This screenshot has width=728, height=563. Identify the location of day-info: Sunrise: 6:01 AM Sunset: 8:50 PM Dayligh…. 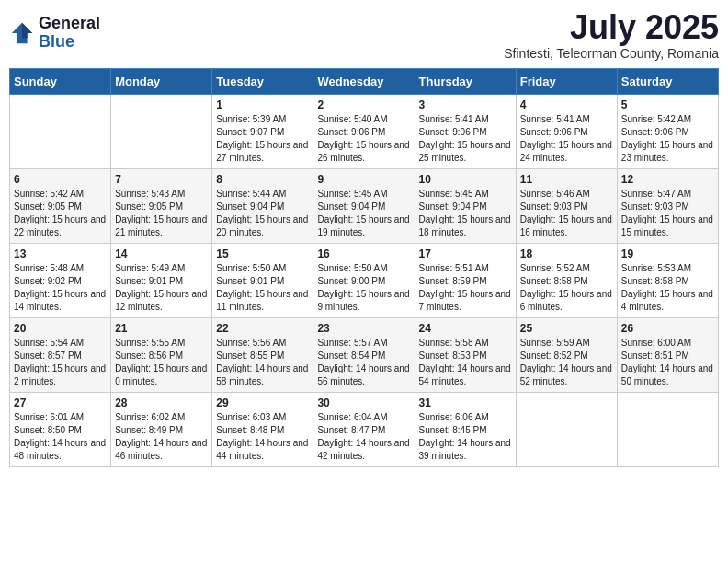
(61, 437).